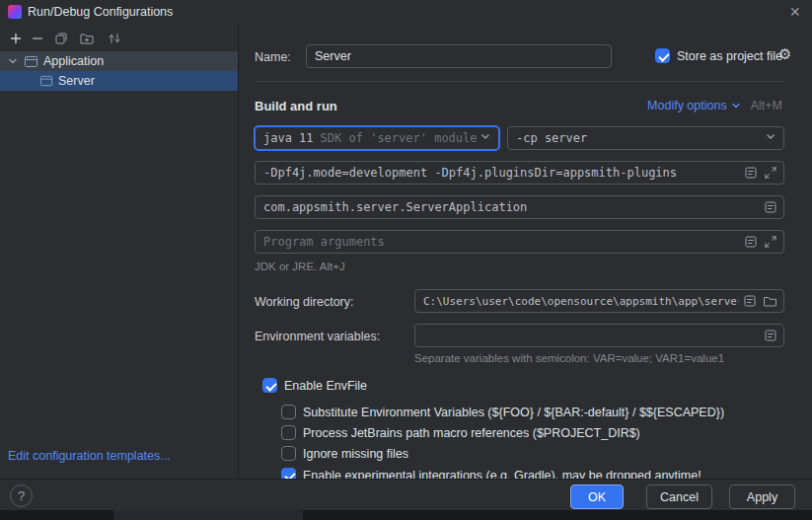  What do you see at coordinates (288, 138) in the screenshot?
I see `jdk-value: java 11` at bounding box center [288, 138].